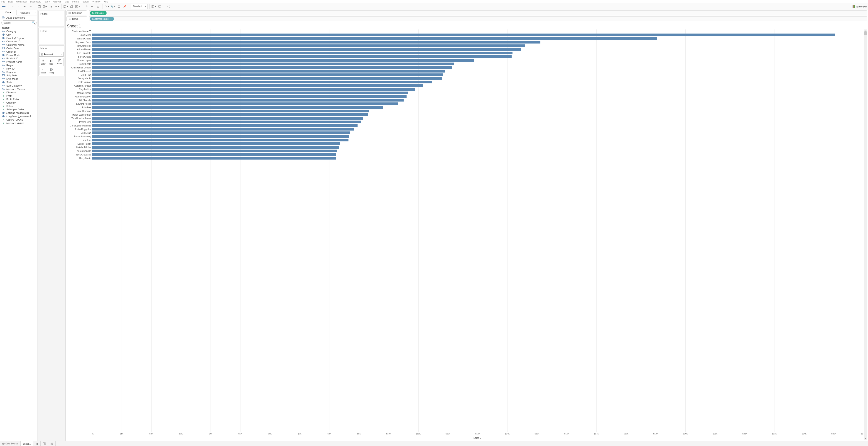  I want to click on y-tick-label: Greg Tran, so click(79, 75).